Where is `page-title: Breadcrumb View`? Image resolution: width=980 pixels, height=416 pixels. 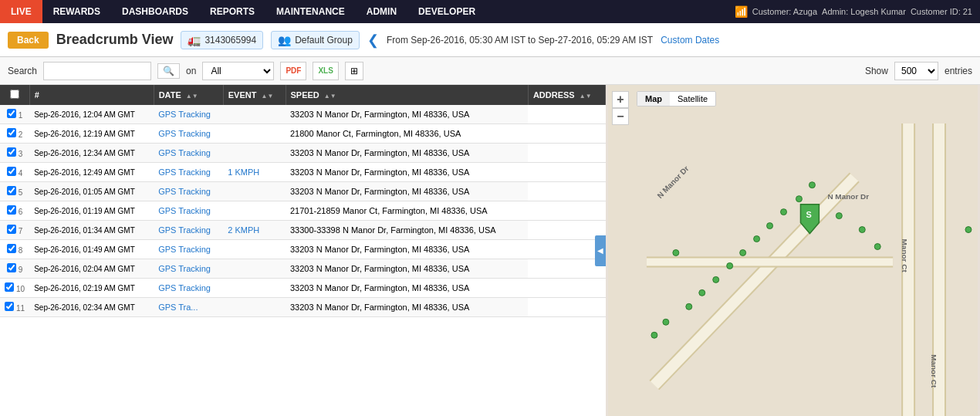
page-title: Breadcrumb View is located at coordinates (115, 40).